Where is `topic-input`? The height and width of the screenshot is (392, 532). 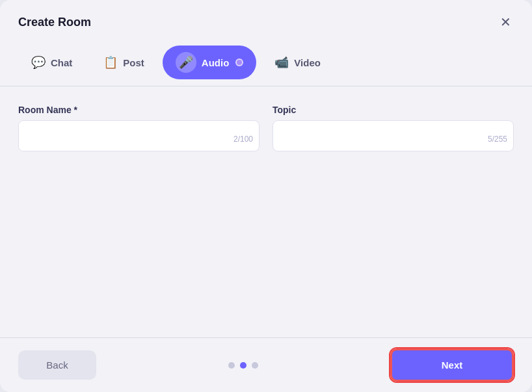
topic-input is located at coordinates (393, 136).